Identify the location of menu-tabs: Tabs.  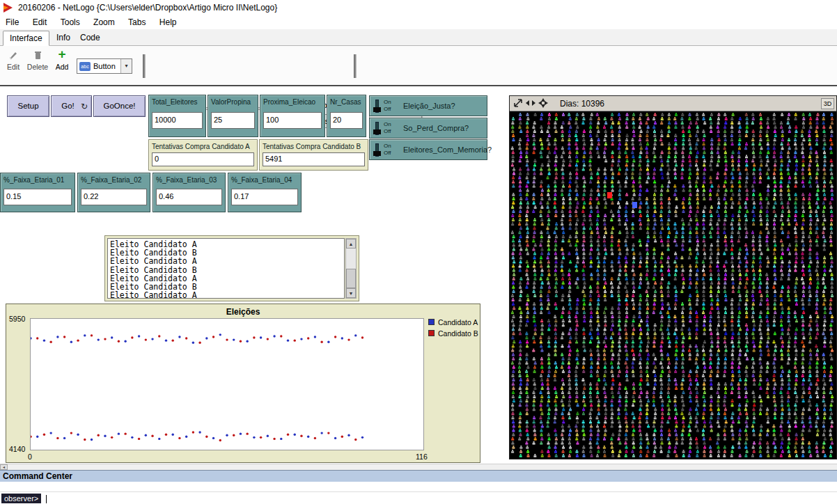
(136, 22).